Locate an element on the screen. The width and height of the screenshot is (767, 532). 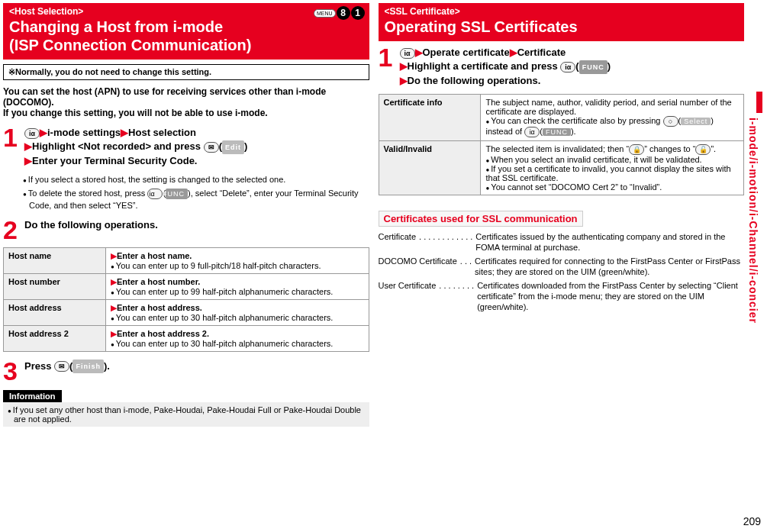
step-1: 1 iα▶i-mode settings▶Host selection ▶Hig… is located at coordinates (186, 147).